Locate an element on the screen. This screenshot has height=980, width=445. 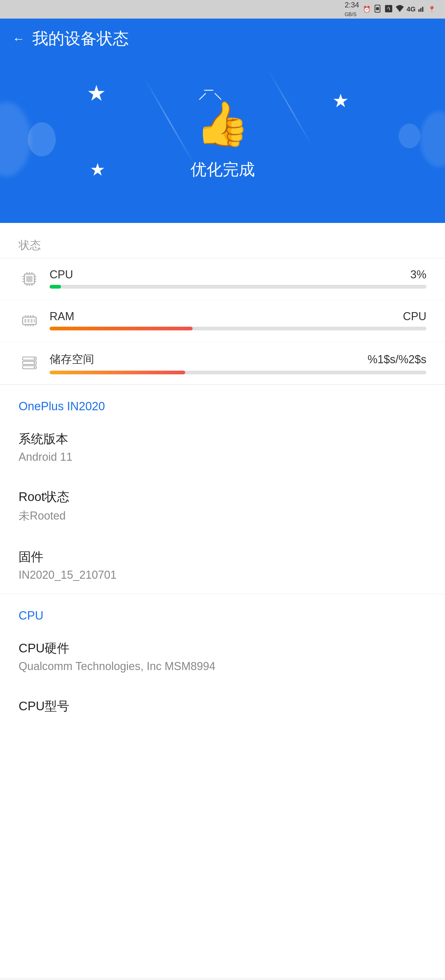
firmware-value: IN2020_15_210701 is located at coordinates (222, 575).